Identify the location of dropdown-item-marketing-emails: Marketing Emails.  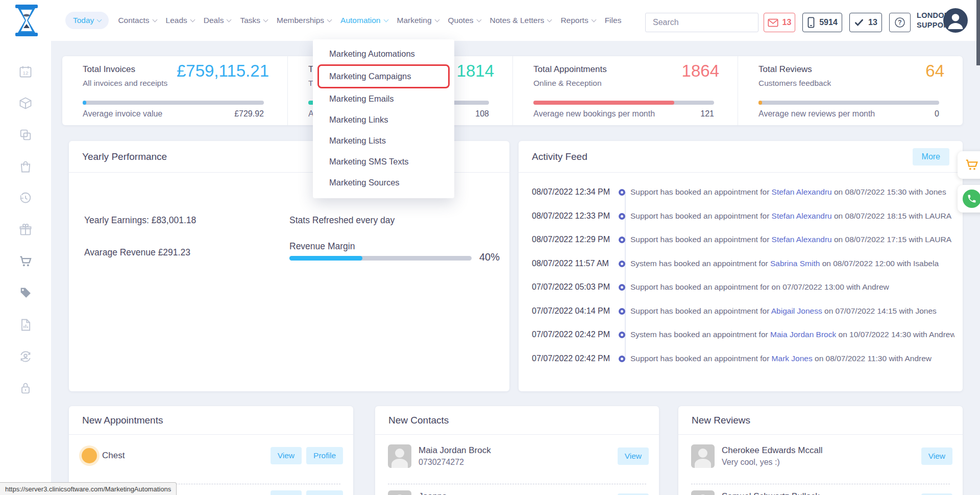
(384, 99).